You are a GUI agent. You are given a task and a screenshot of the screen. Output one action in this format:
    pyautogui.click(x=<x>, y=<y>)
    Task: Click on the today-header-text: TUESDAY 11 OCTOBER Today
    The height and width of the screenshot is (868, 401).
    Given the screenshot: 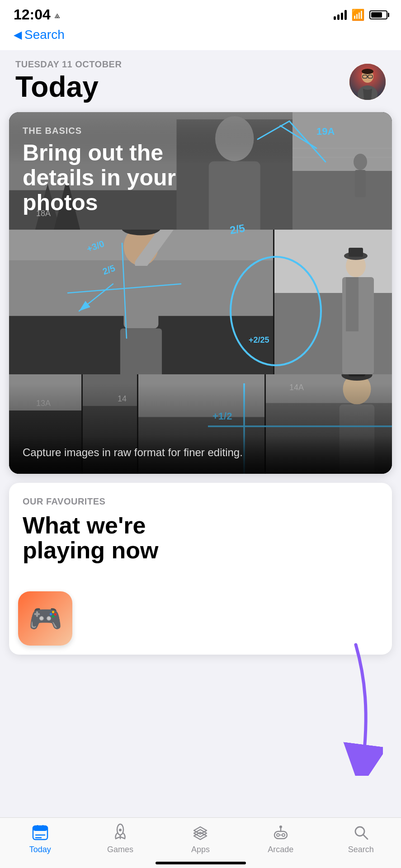 What is the action you would take?
    pyautogui.click(x=69, y=80)
    